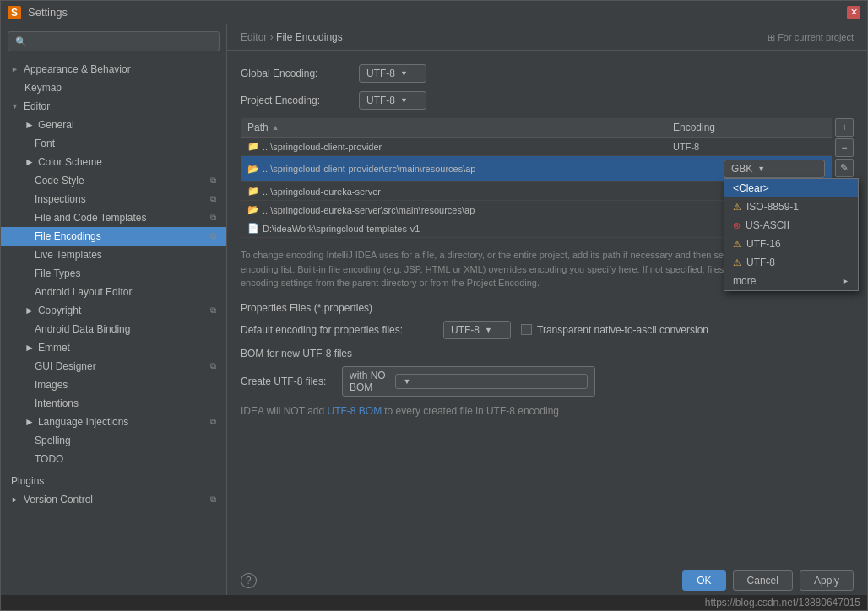 This screenshot has height=611, width=868. Describe the element at coordinates (113, 481) in the screenshot. I see `sidebar-item-plugins: Plugins` at that location.